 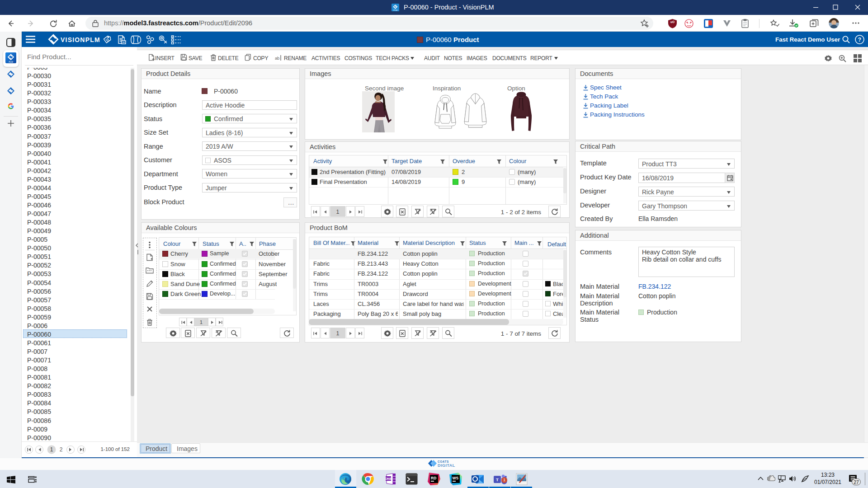 What do you see at coordinates (456, 478) in the screenshot?
I see `svg-text: WS` at bounding box center [456, 478].